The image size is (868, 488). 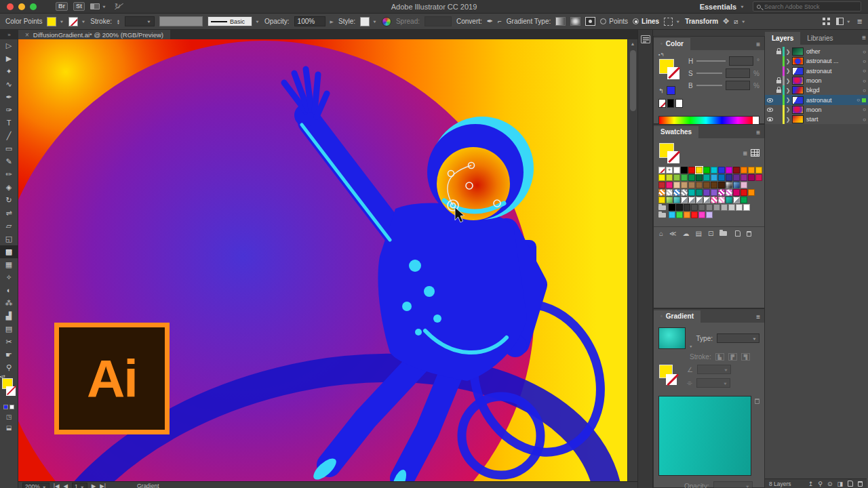 I want to click on list-view-icon: ≡, so click(x=745, y=153).